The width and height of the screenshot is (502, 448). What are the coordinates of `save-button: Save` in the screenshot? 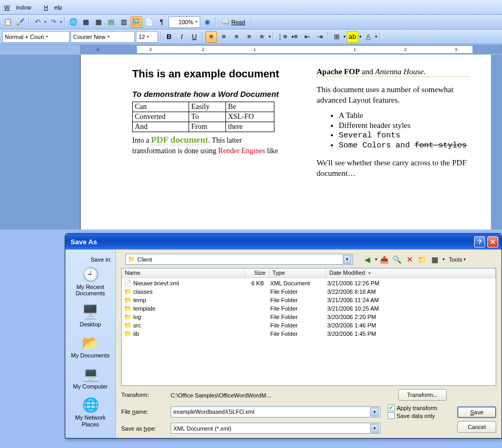 It's located at (477, 412).